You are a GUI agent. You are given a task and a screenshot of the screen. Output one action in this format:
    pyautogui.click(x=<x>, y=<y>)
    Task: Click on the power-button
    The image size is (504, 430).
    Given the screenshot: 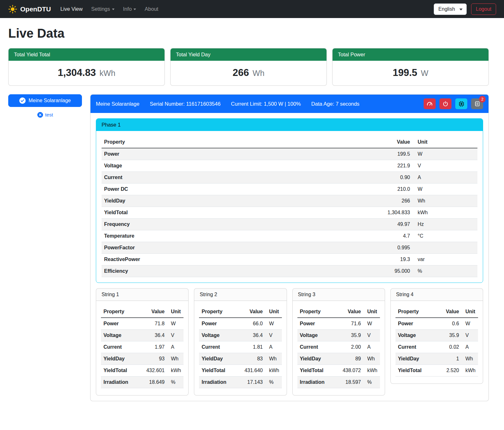 What is the action you would take?
    pyautogui.click(x=445, y=104)
    